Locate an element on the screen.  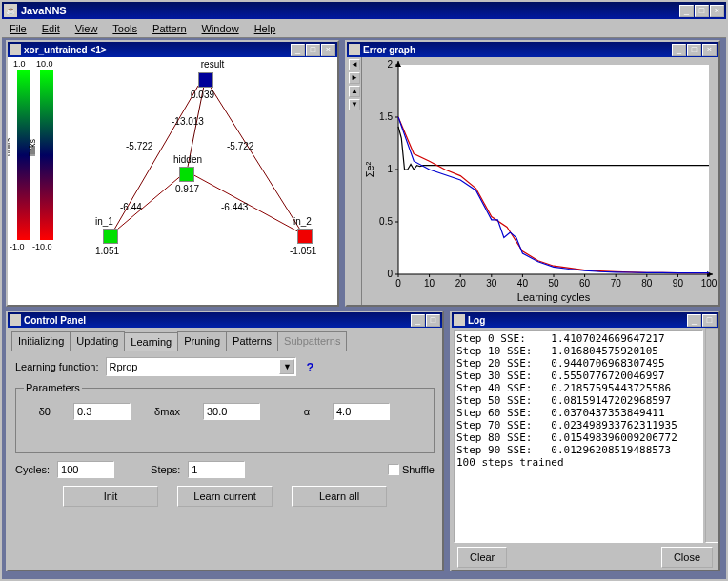
zoom-in-y-icon: ▲ is located at coordinates (354, 91).